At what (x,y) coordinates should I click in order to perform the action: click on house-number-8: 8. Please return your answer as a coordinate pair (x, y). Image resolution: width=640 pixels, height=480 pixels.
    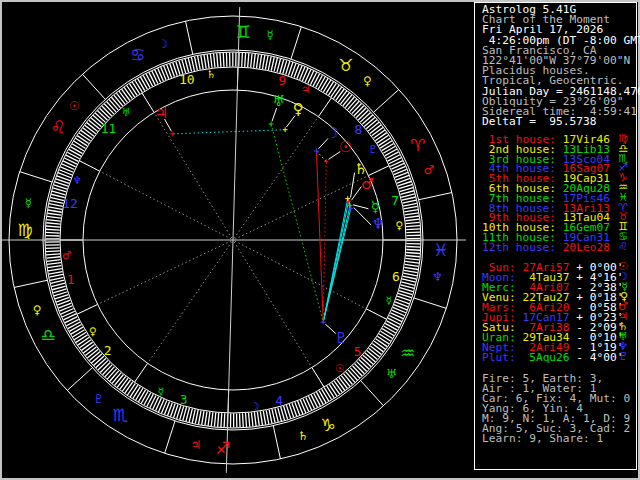
    Looking at the image, I should click on (358, 130).